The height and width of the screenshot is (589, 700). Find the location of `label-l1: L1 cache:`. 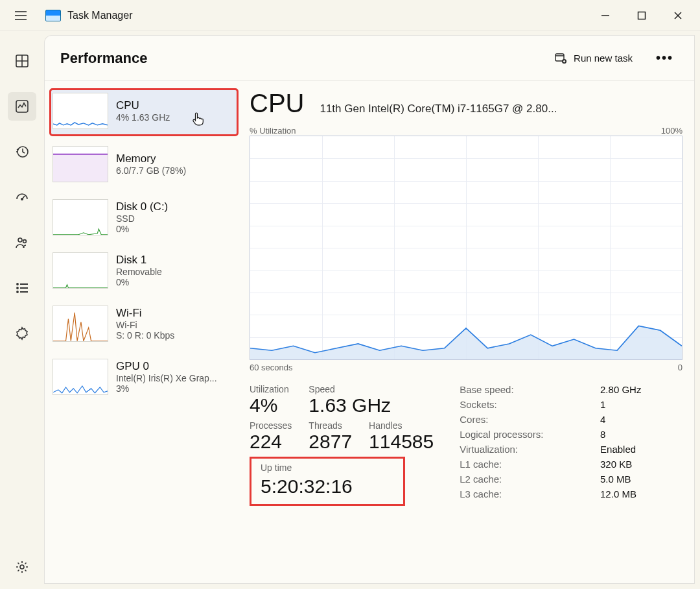

label-l1: L1 cache: is located at coordinates (522, 464).